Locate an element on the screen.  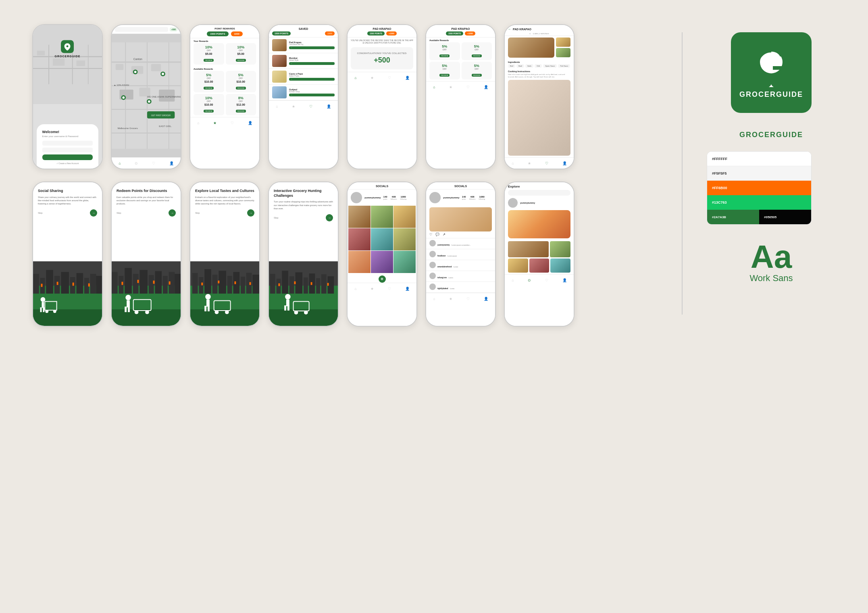
map-search-input is located at coordinates (142, 29).